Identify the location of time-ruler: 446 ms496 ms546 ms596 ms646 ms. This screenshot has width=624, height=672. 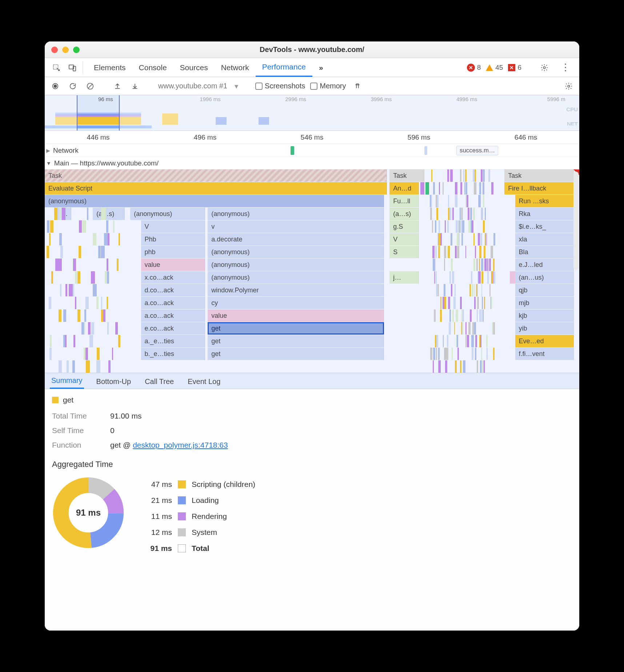
(312, 137).